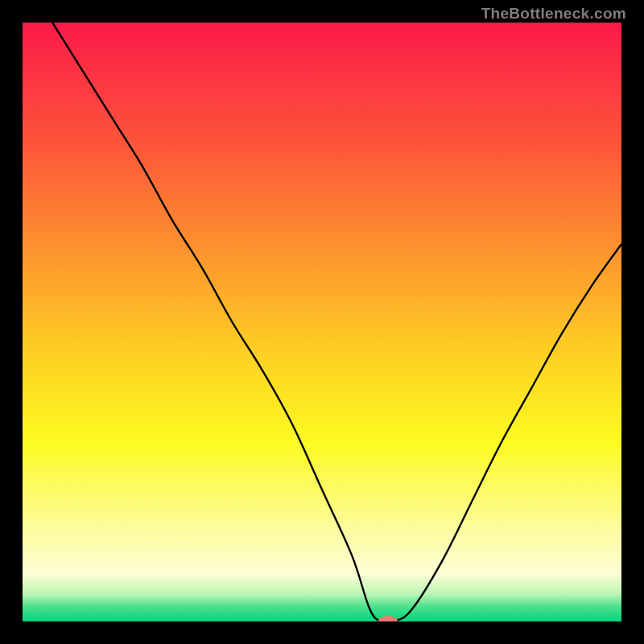 The height and width of the screenshot is (644, 644). What do you see at coordinates (554, 14) in the screenshot?
I see `watermark-text: TheBottleneck.com` at bounding box center [554, 14].